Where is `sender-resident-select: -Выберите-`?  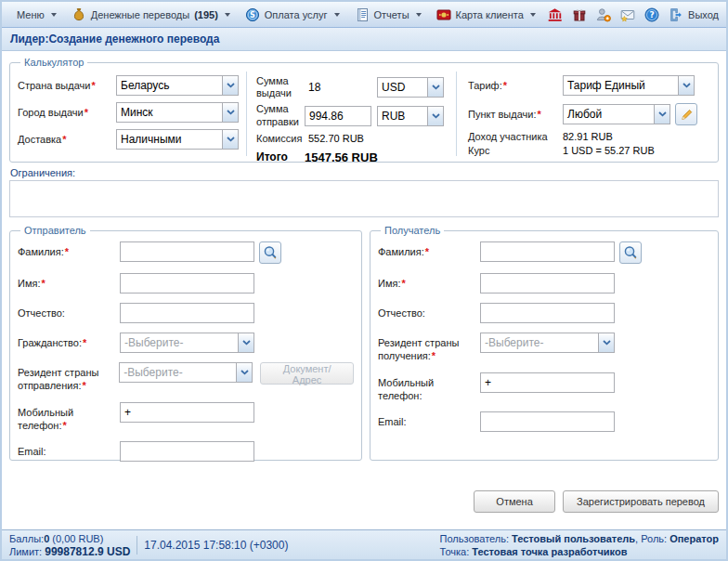
sender-resident-select: -Выберите- is located at coordinates (186, 372).